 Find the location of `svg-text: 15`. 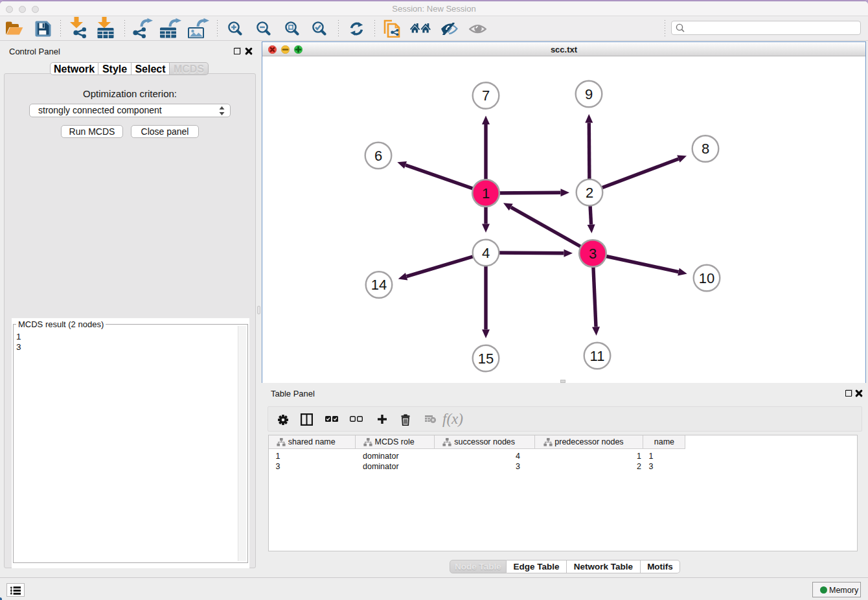

svg-text: 15 is located at coordinates (486, 359).